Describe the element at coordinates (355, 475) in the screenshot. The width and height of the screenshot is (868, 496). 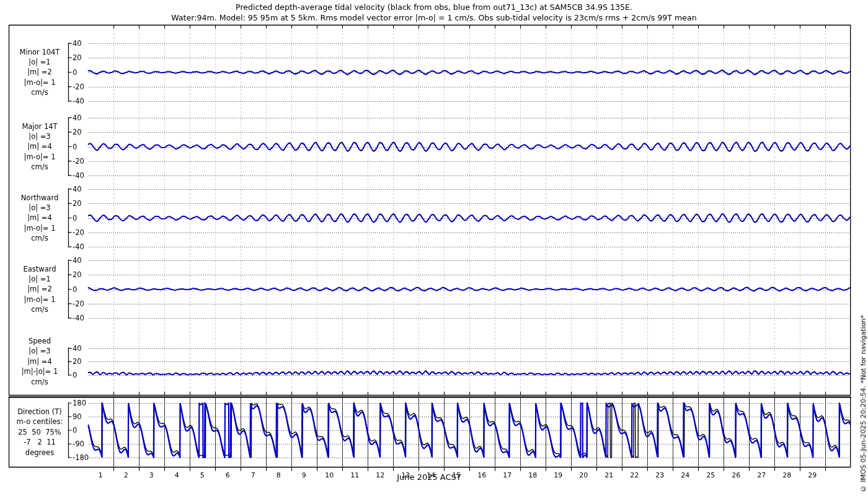
I see `day-tick-label-11: 11` at that location.